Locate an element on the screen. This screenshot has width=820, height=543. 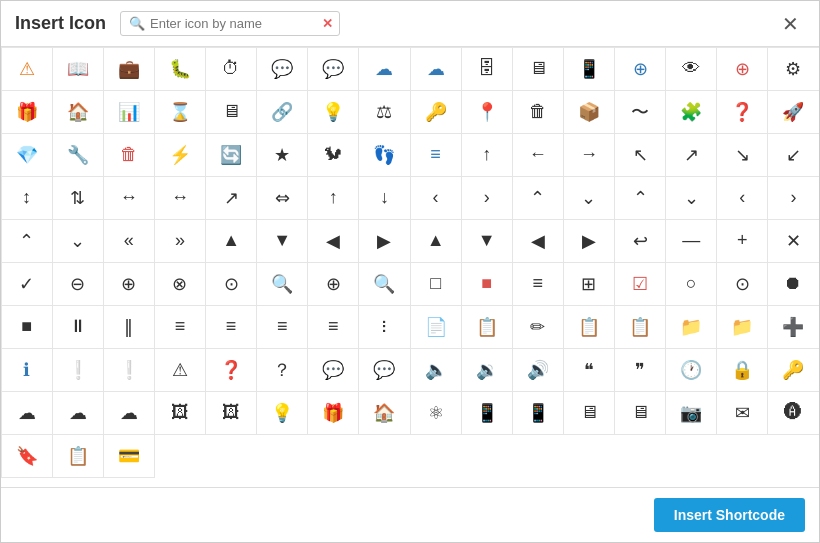
icon-cell: + is located at coordinates (742, 241).